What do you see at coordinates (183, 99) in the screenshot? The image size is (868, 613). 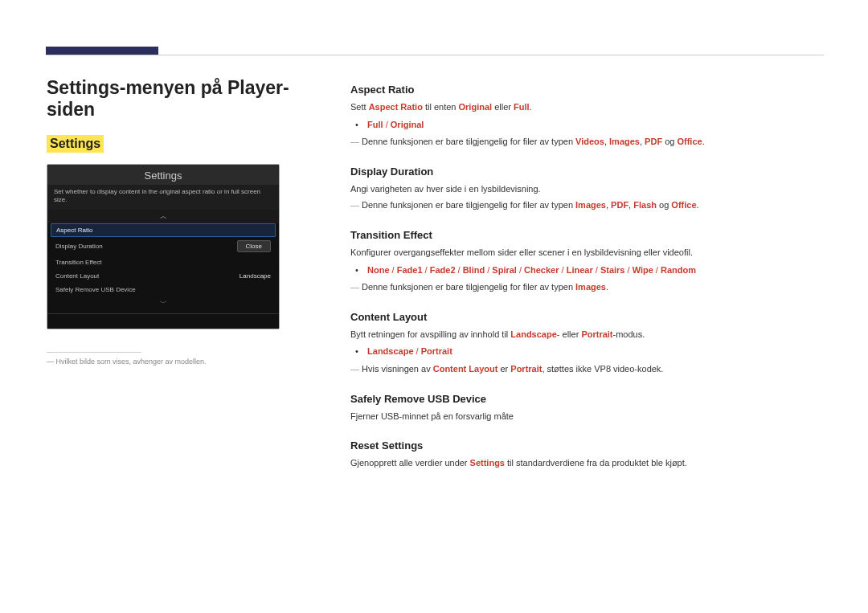 I see `page-title: Settings-menyen på Player-siden` at bounding box center [183, 99].